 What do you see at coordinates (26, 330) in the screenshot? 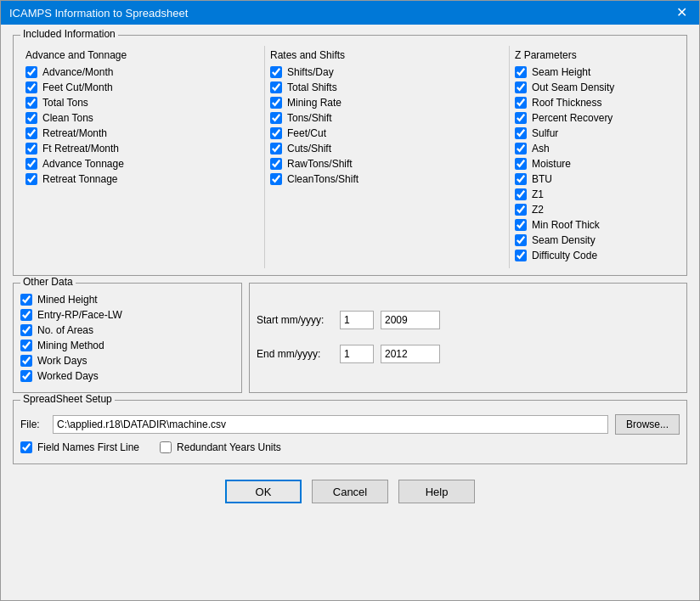
I see `no-of-areas-checkbox` at bounding box center [26, 330].